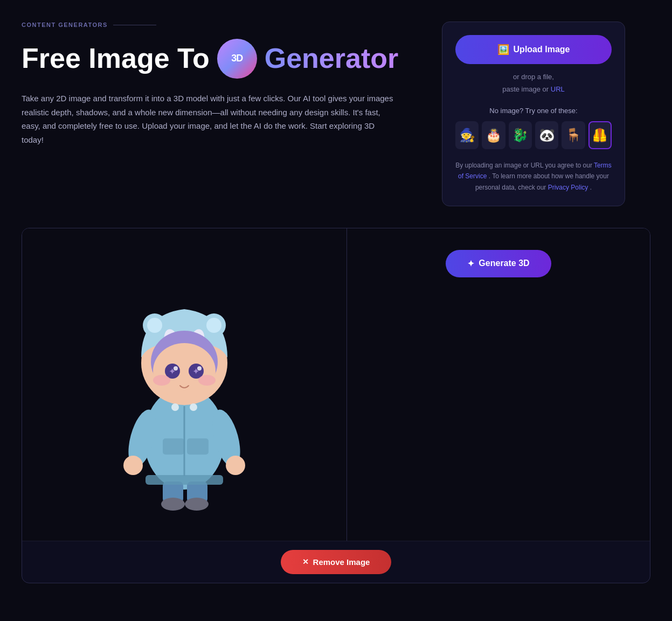  I want to click on terms-before: By uploading an image or URL you agree t…, so click(524, 165).